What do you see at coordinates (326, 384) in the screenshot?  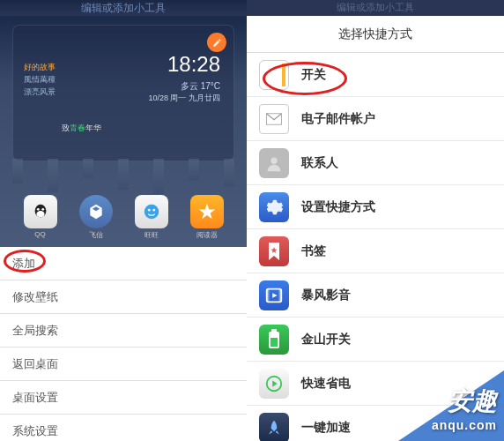 I see `shortcut-label: 快速省电` at bounding box center [326, 384].